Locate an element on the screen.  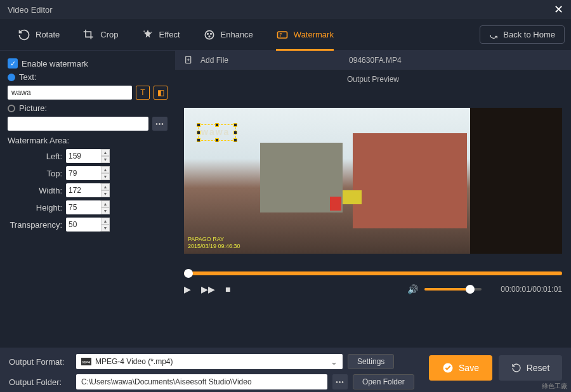
tab-label: Rotate is located at coordinates (48, 34).